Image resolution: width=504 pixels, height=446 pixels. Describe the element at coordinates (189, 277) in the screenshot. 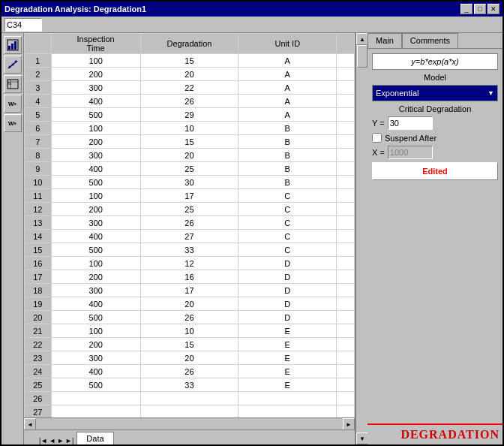

I see `cell-degradation: 16` at that location.